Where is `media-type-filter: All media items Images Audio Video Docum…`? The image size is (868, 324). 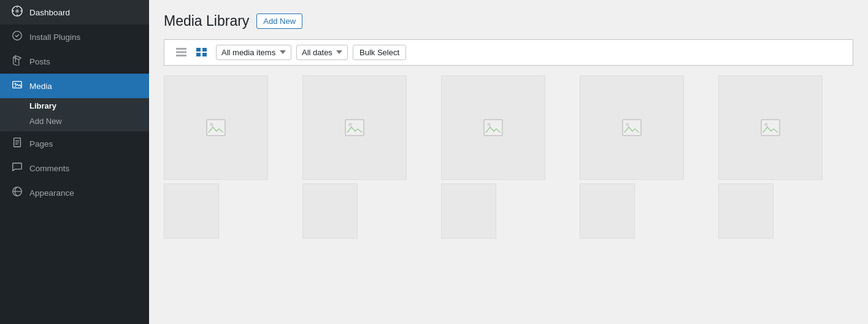 media-type-filter: All media items Images Audio Video Docum… is located at coordinates (254, 53).